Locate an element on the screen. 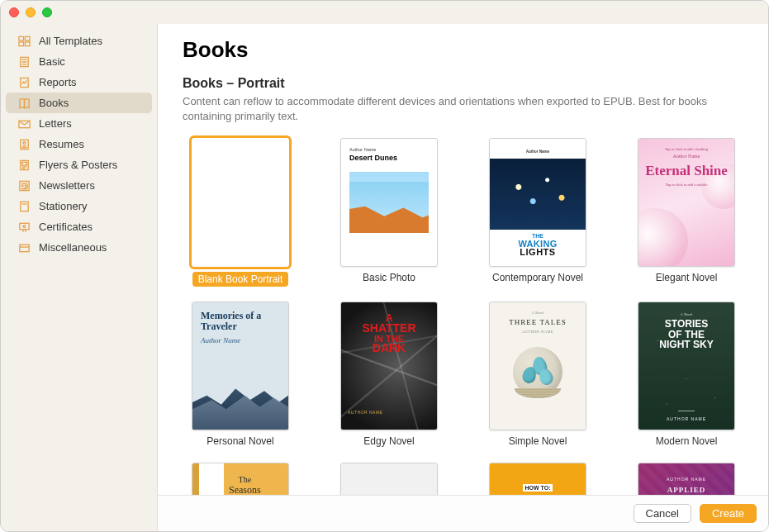 The width and height of the screenshot is (769, 532). sidebar-item-label: Newsletters is located at coordinates (67, 185).